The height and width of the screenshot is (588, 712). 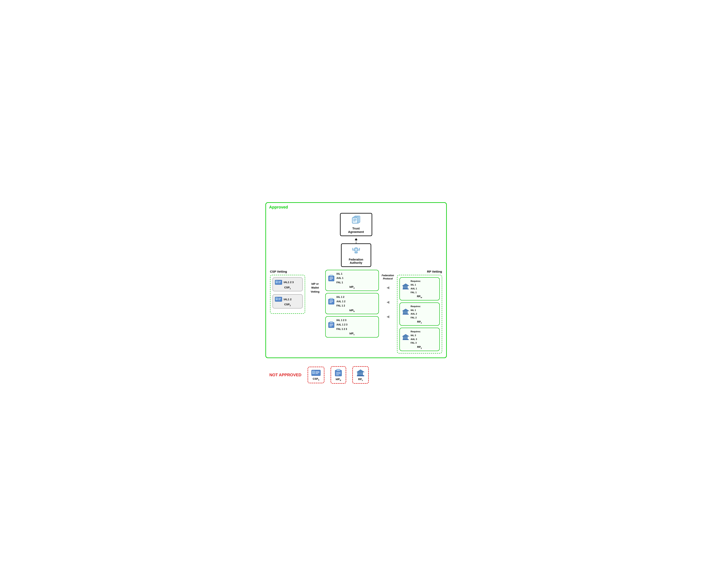 I want to click on idpc-name: IdPc, so click(x=352, y=334).